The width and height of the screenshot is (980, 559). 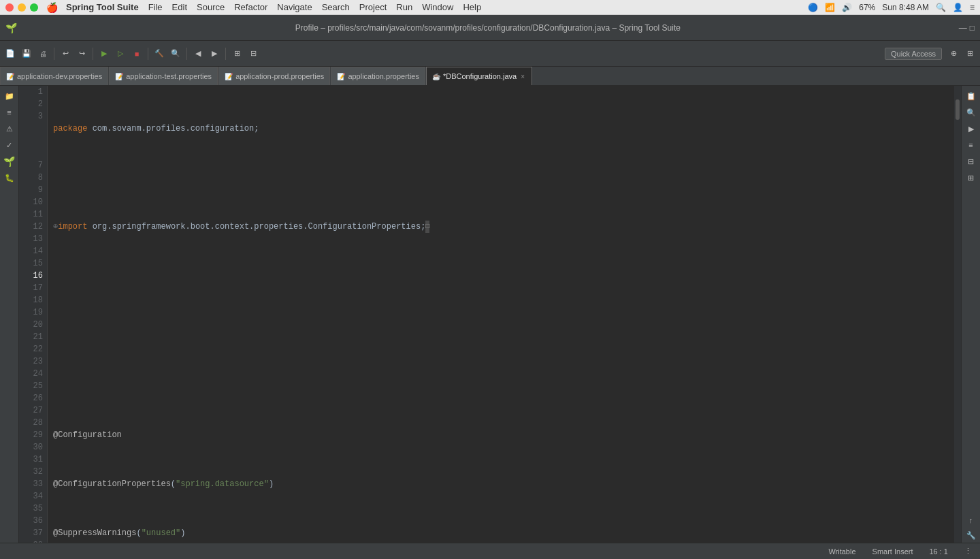 What do you see at coordinates (504, 227) in the screenshot?
I see `code-line-3: ⊕import org.springframework.boot.context…` at bounding box center [504, 227].